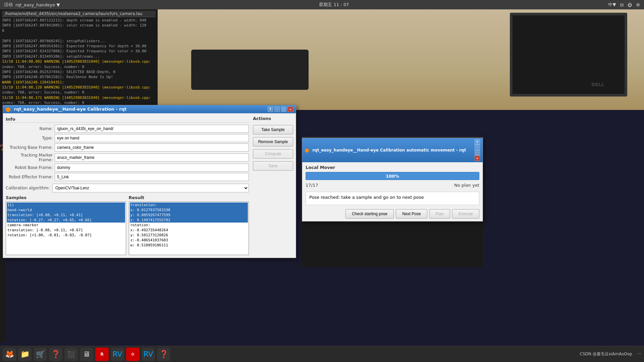 The image size is (644, 362). I want to click on result-line-4: z: 0.1497417555702, so click(189, 220).